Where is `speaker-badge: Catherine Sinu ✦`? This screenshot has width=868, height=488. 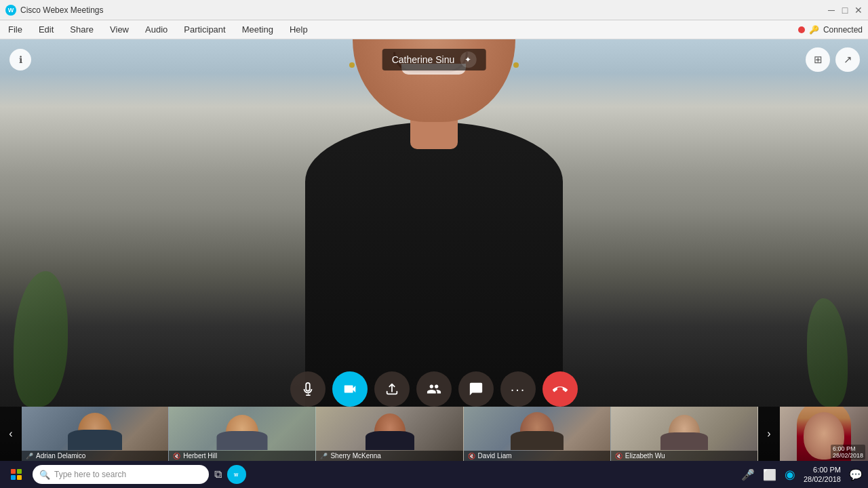 speaker-badge: Catherine Sinu ✦ is located at coordinates (434, 60).